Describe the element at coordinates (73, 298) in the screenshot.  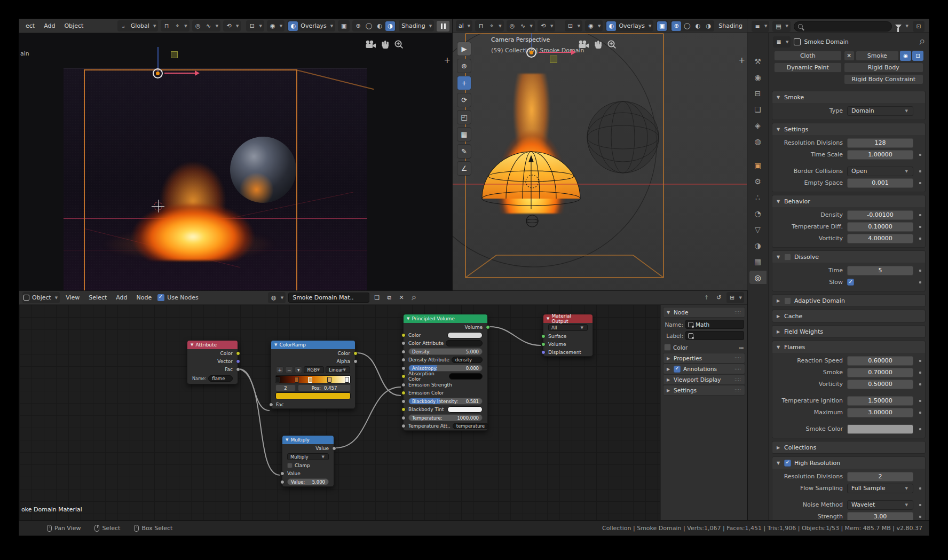
I see `menu-view: View` at that location.